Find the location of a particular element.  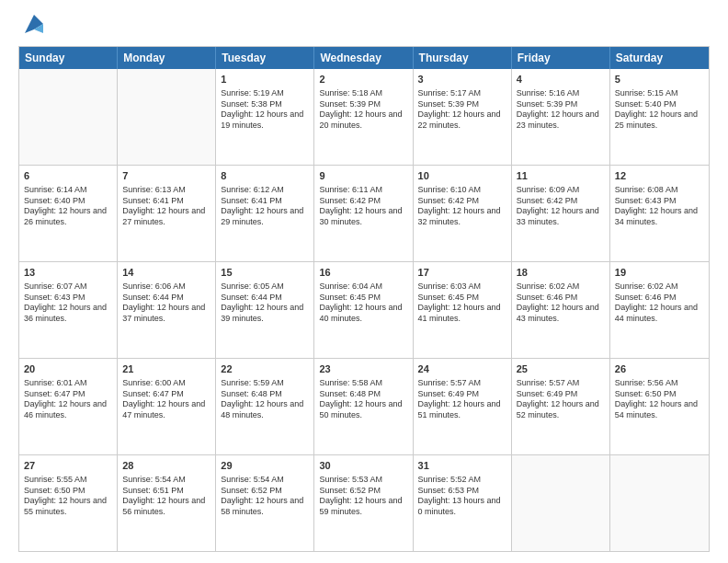

day-number: 28 is located at coordinates (166, 465).